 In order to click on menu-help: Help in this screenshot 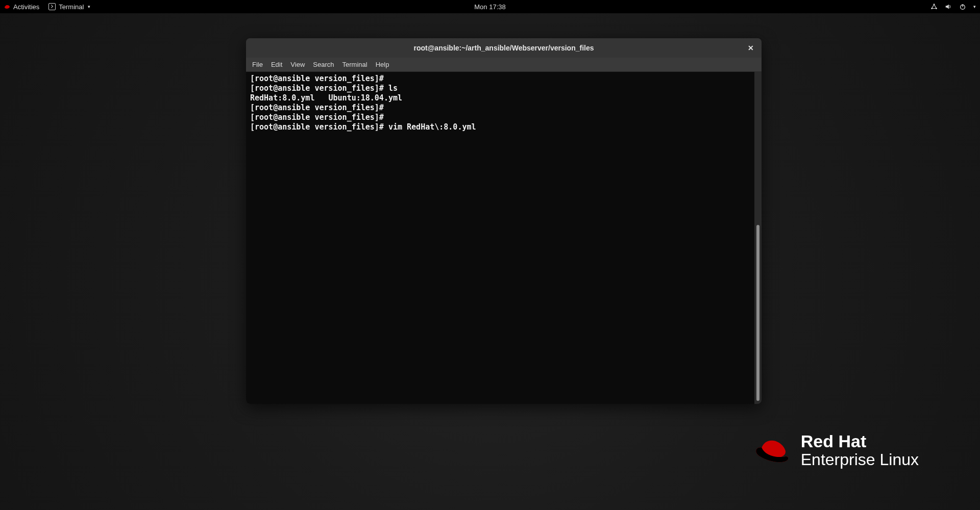, I will do `click(383, 64)`.